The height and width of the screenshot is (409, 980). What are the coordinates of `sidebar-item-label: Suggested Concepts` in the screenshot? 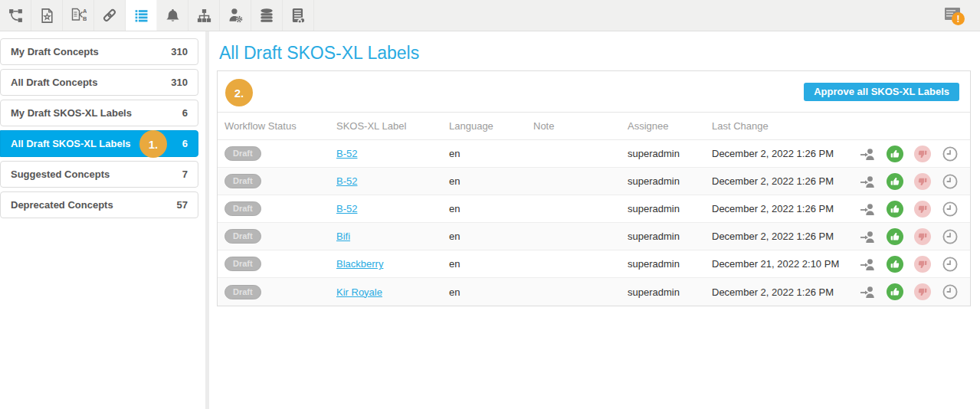 It's located at (60, 175).